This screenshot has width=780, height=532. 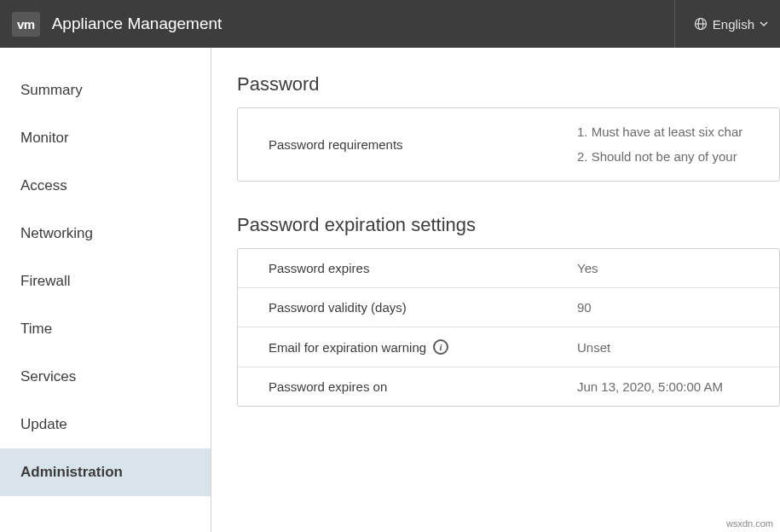 What do you see at coordinates (508, 145) in the screenshot?
I see `password-panel: Password requirements 1. Must have at le…` at bounding box center [508, 145].